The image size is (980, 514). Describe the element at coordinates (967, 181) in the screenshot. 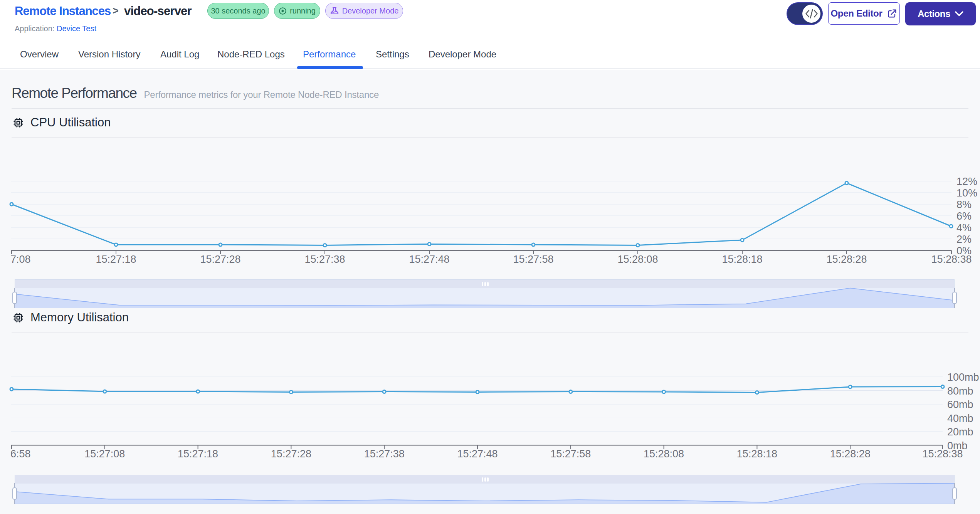

I see `svg-text: 12%` at that location.